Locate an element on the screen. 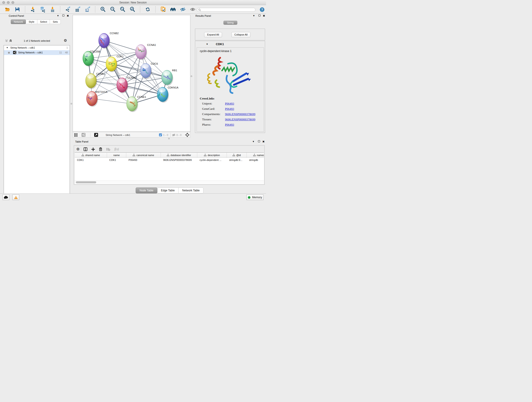 This screenshot has width=532, height=402. network-node-CDKN1A: CDKN1A is located at coordinates (168, 94).